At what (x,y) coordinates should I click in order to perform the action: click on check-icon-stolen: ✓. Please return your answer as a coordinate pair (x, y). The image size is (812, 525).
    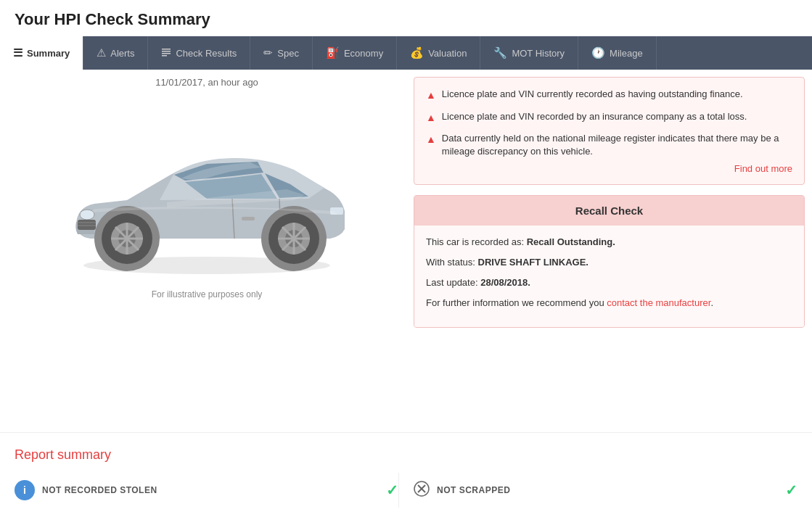
    Looking at the image, I should click on (392, 490).